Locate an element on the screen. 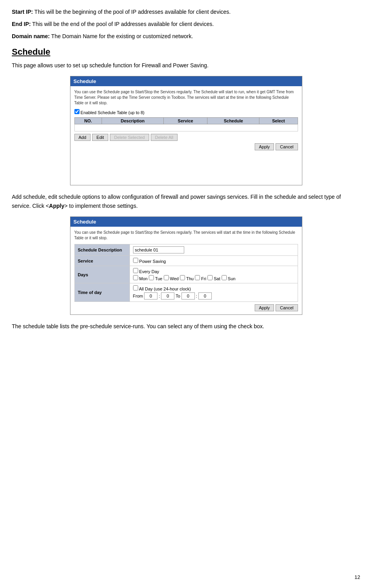  delete-selected-button: Delete Selected is located at coordinates (130, 137).